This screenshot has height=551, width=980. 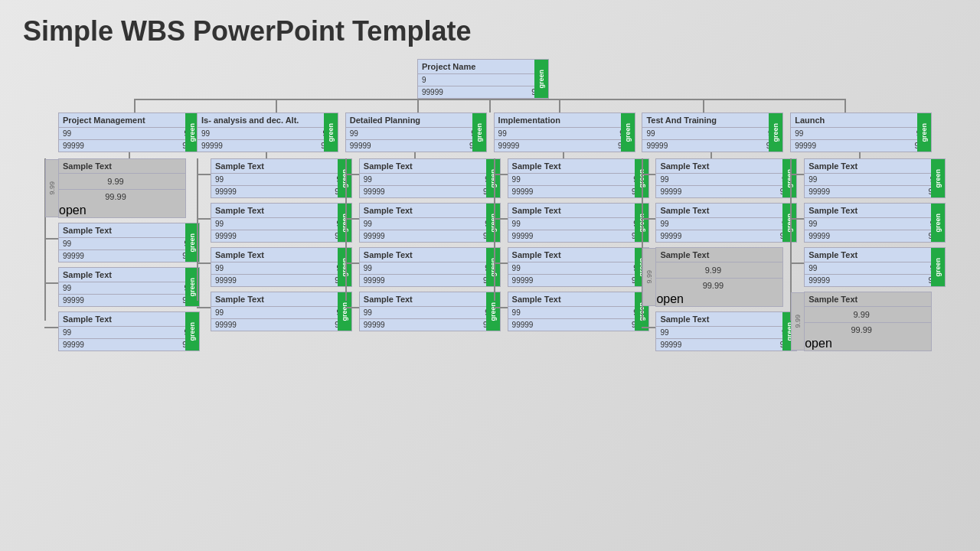 What do you see at coordinates (268, 178) in the screenshot?
I see `child-1-0: Sample Text 999% 99999999 green` at bounding box center [268, 178].